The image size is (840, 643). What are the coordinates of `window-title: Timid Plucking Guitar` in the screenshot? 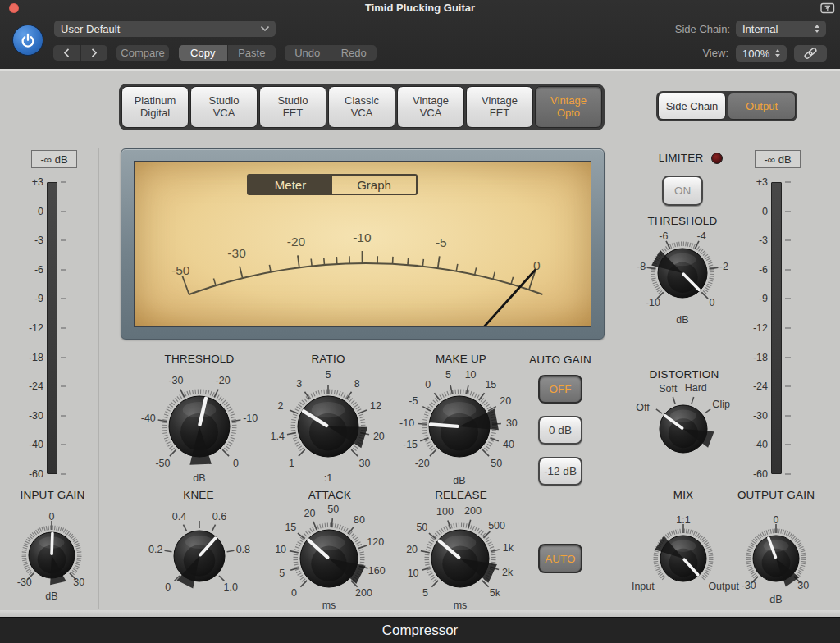 It's located at (420, 8).